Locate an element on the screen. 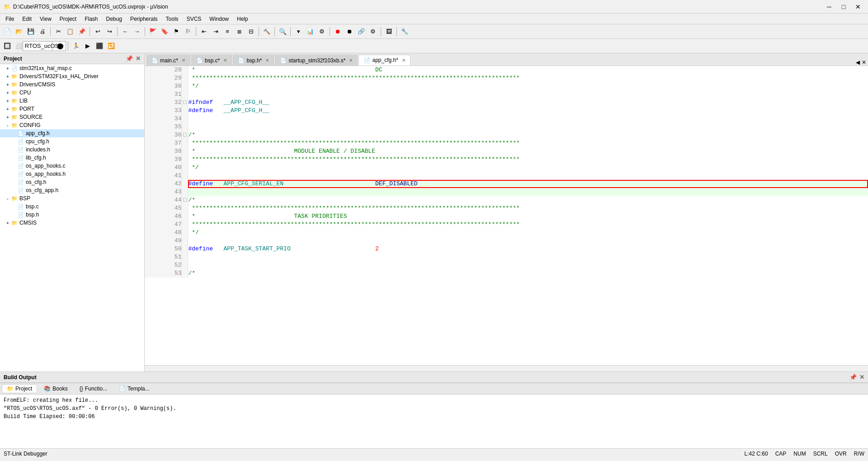 The height and width of the screenshot is (461, 868). tab-main-c: 📄 main.c* ✕ is located at coordinates (168, 60).